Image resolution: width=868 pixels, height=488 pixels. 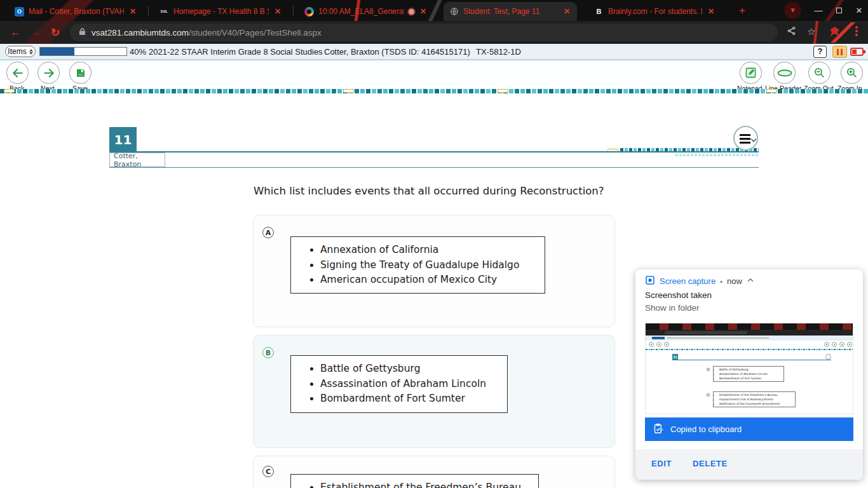 What do you see at coordinates (366, 11) in the screenshot?
I see `tab-meeting: 10:00 AM_ELA8_General S ✕` at bounding box center [366, 11].